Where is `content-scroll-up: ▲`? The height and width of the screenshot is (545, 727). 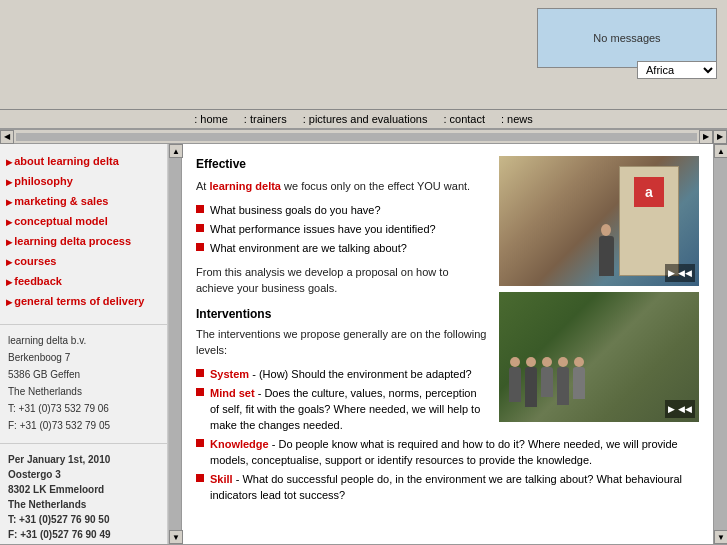
content-scroll-up: ▲ is located at coordinates (720, 151).